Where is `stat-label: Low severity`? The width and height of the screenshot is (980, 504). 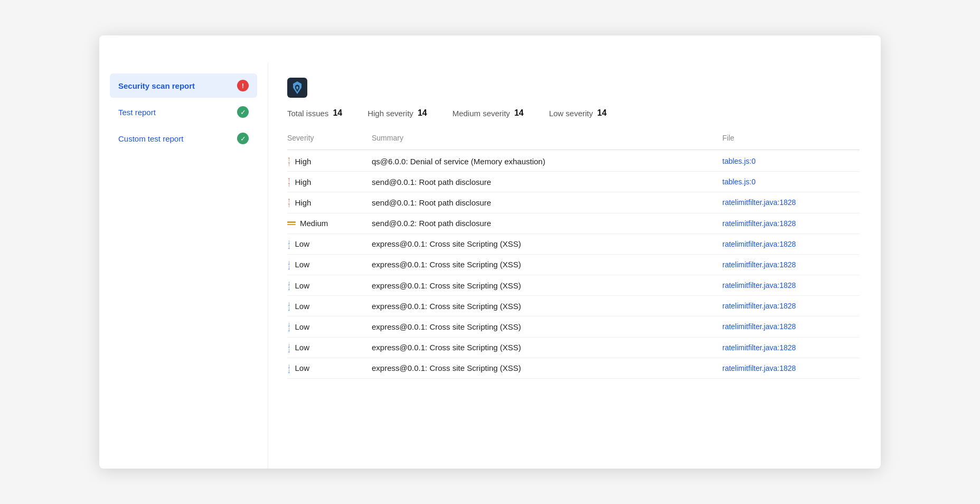
stat-label: Low severity is located at coordinates (571, 113).